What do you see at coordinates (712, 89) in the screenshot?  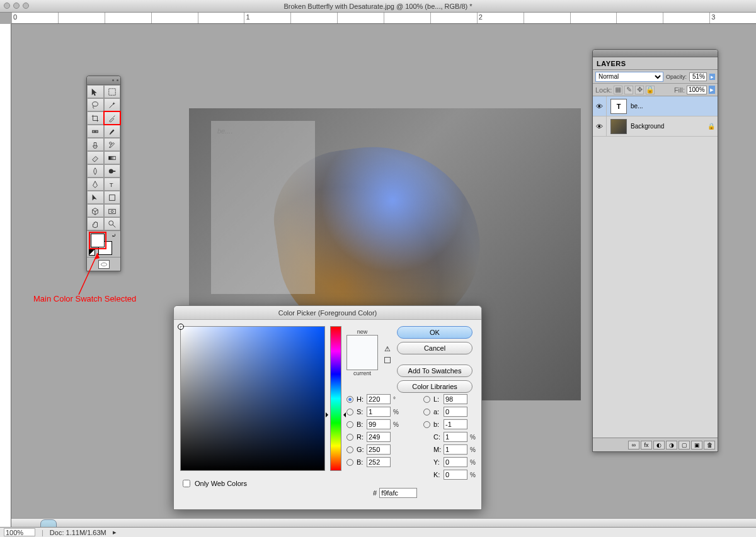 I see `fill-flyout-icon: ▸` at bounding box center [712, 89].